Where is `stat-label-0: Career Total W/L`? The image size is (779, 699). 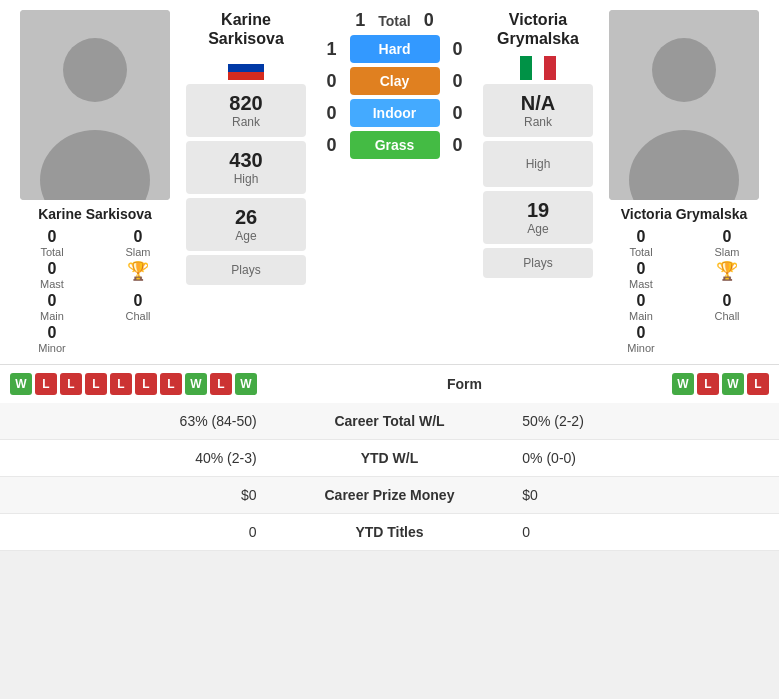 stat-label-0: Career Total W/L is located at coordinates (390, 422).